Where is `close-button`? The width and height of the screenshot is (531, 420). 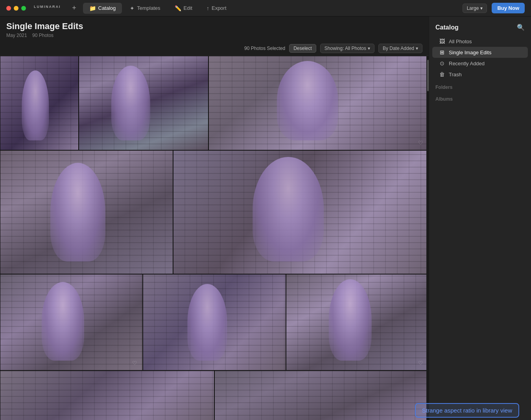 close-button is located at coordinates (9, 8).